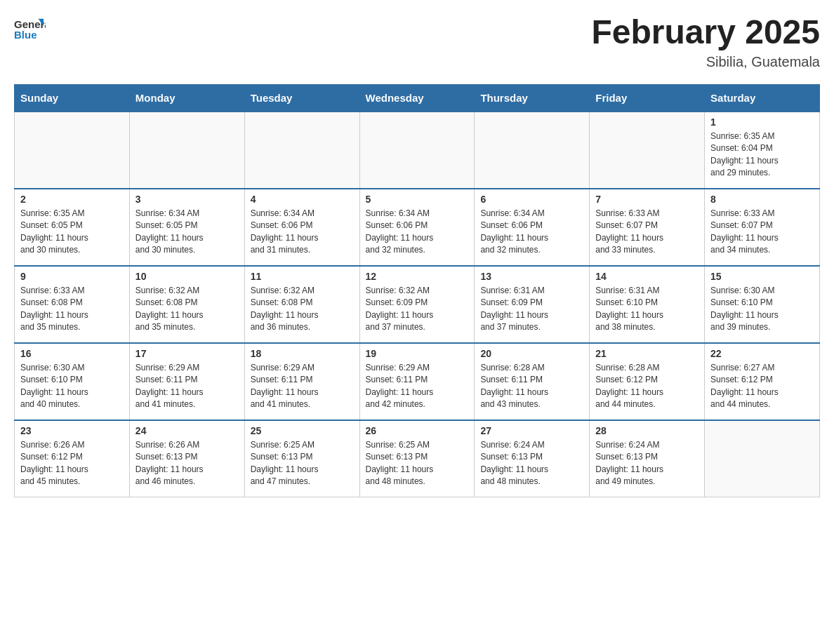  Describe the element at coordinates (532, 98) in the screenshot. I see `header-thursday: Thursday` at that location.